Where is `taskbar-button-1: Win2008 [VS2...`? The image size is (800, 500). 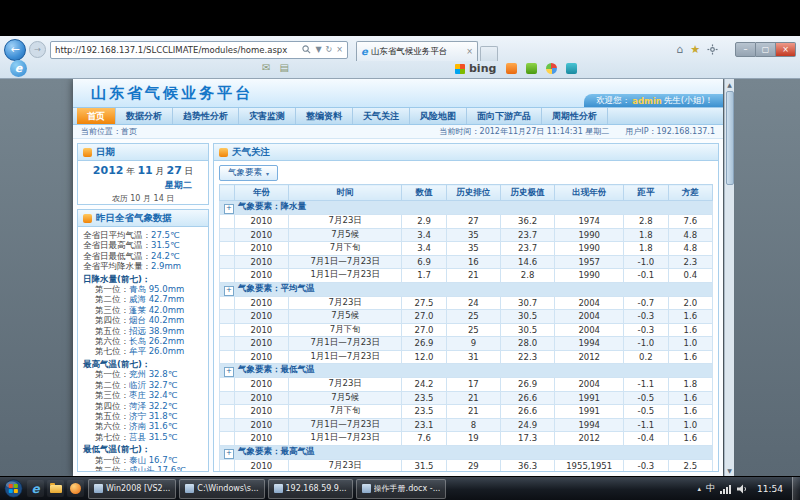 taskbar-button-1: Win2008 [VS2... is located at coordinates (132, 489).